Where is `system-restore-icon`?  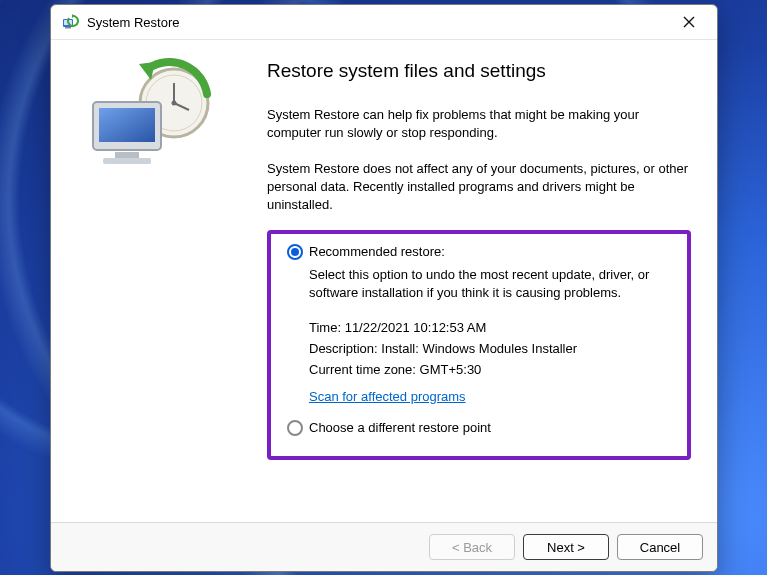 system-restore-icon is located at coordinates (70, 22).